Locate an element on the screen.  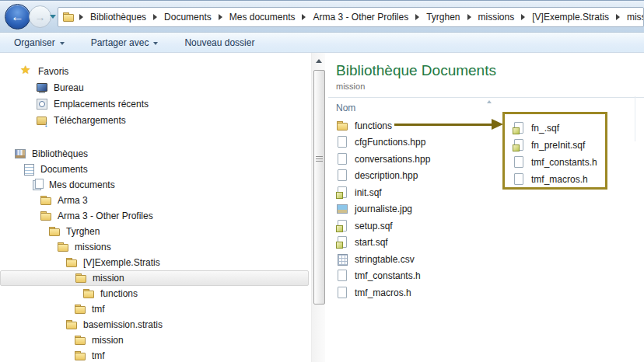
tree-item-label: Documents is located at coordinates (64, 169).